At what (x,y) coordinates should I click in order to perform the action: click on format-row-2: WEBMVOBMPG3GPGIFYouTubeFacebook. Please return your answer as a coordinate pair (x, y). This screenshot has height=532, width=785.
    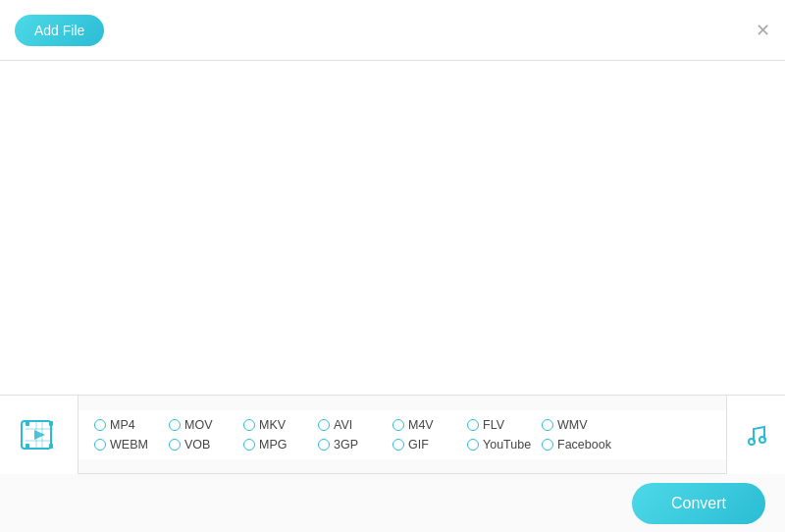
    Looking at the image, I should click on (402, 445).